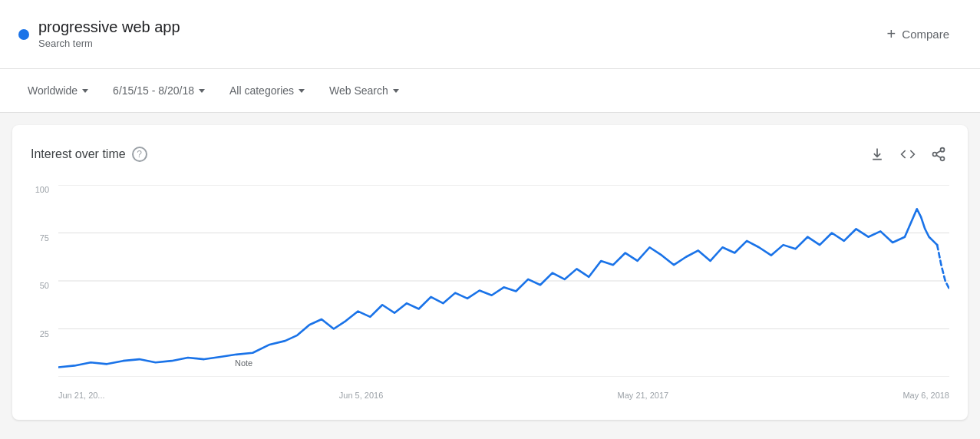 This screenshot has height=439, width=980. Describe the element at coordinates (503, 395) in the screenshot. I see `x-axis-labels: Jun 21, 20... Jun 5, 2016 May 21, 2017 M…` at that location.